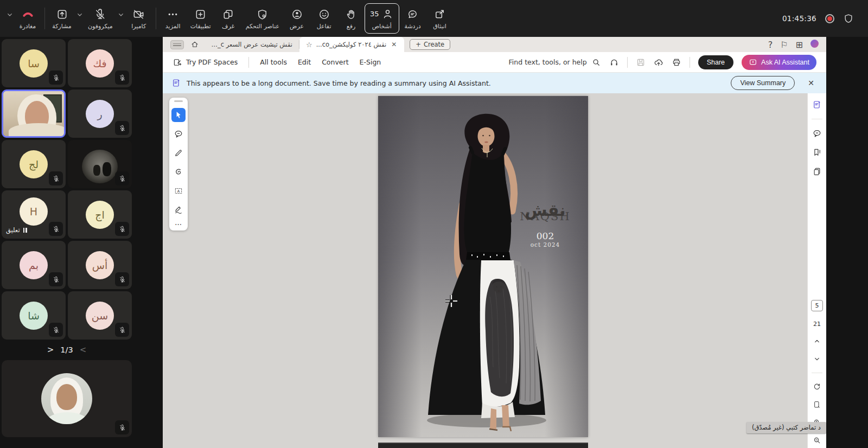  What do you see at coordinates (304, 62) in the screenshot?
I see `edit-menu: Edit` at bounding box center [304, 62].